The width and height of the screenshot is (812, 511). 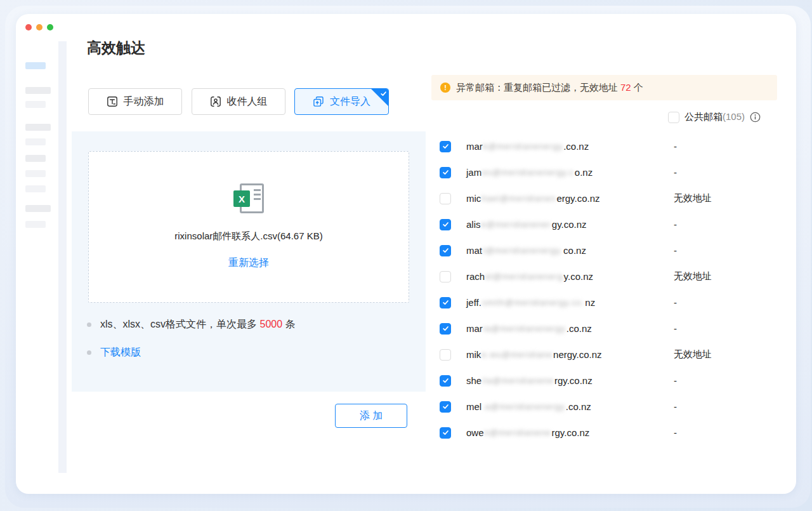 I want to click on email-prefix: jam, so click(x=474, y=173).